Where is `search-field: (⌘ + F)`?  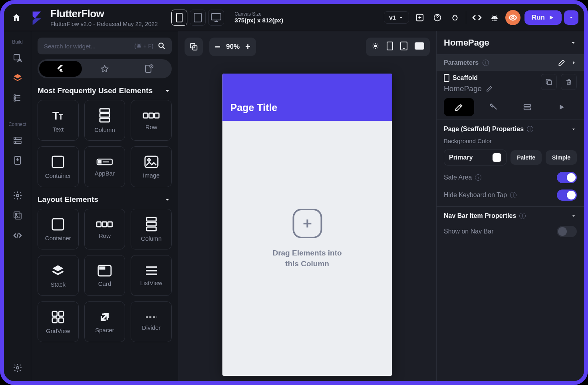
search-field: (⌘ + F) is located at coordinates (105, 46).